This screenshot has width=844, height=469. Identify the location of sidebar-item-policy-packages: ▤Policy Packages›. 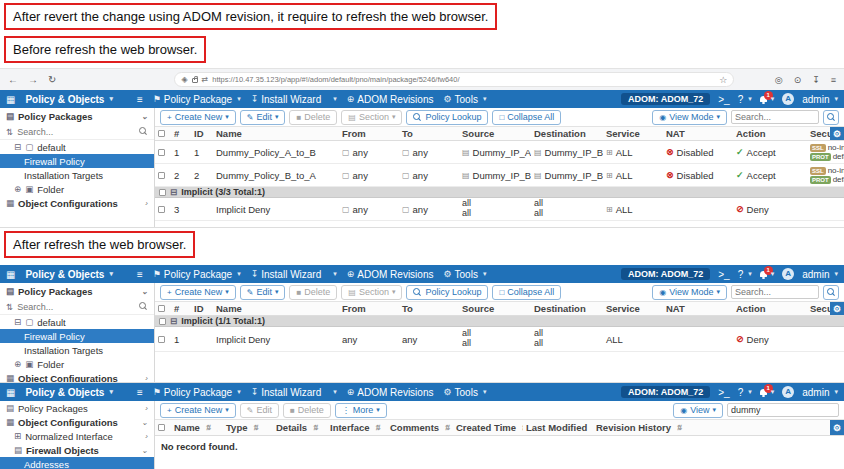
(77, 408).